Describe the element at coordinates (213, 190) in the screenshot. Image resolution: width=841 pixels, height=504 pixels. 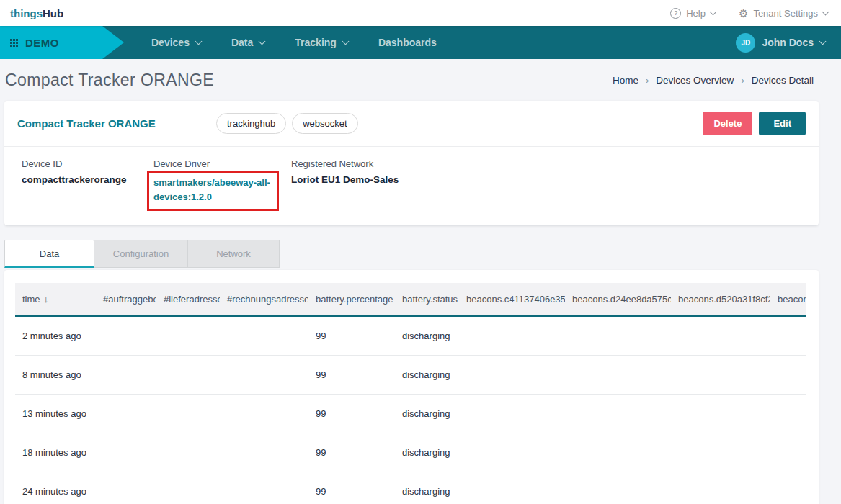
I see `device-driver-link: smartmakers/abeeway-all-devices:1.2.0` at that location.